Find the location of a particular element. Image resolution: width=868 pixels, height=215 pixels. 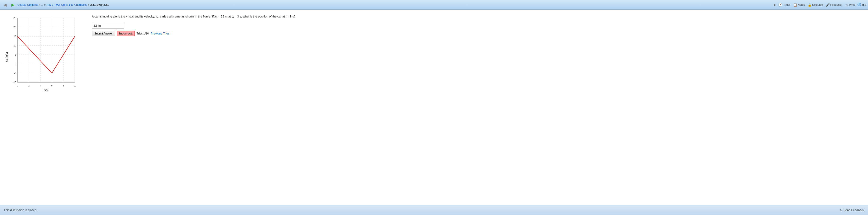

print-label: Print is located at coordinates (852, 5).